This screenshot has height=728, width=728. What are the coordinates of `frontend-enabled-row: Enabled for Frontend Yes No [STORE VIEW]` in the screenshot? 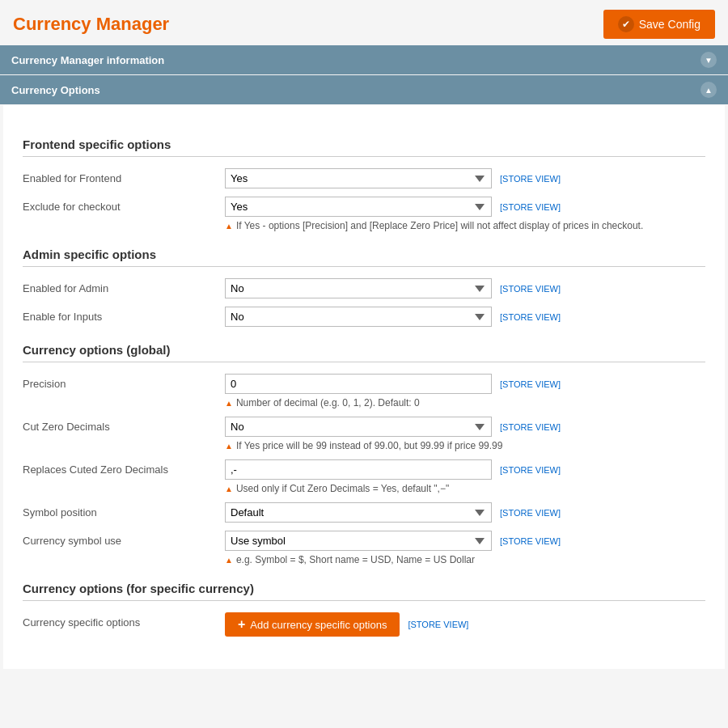 It's located at (364, 178).